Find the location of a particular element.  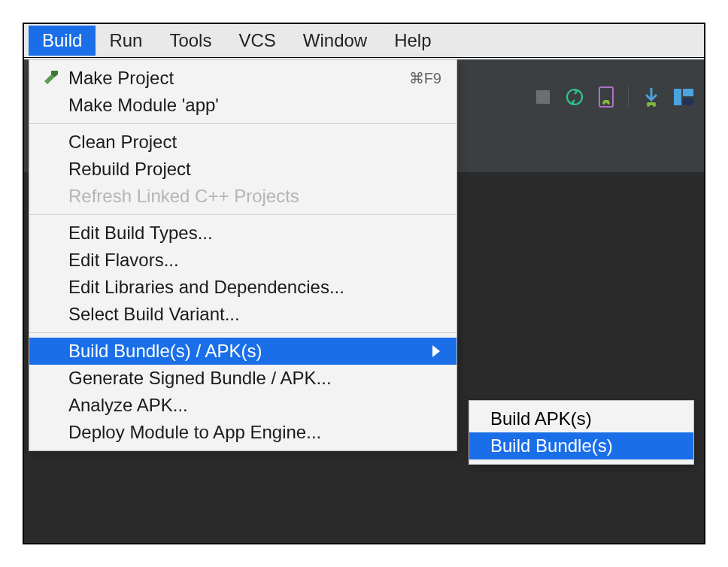

menubar: Build Run Tools VCS Window Help is located at coordinates (364, 41).